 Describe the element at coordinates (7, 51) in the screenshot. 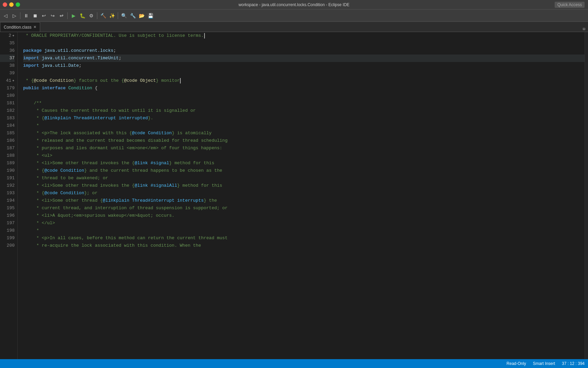

I see `line-num-36: 36` at that location.